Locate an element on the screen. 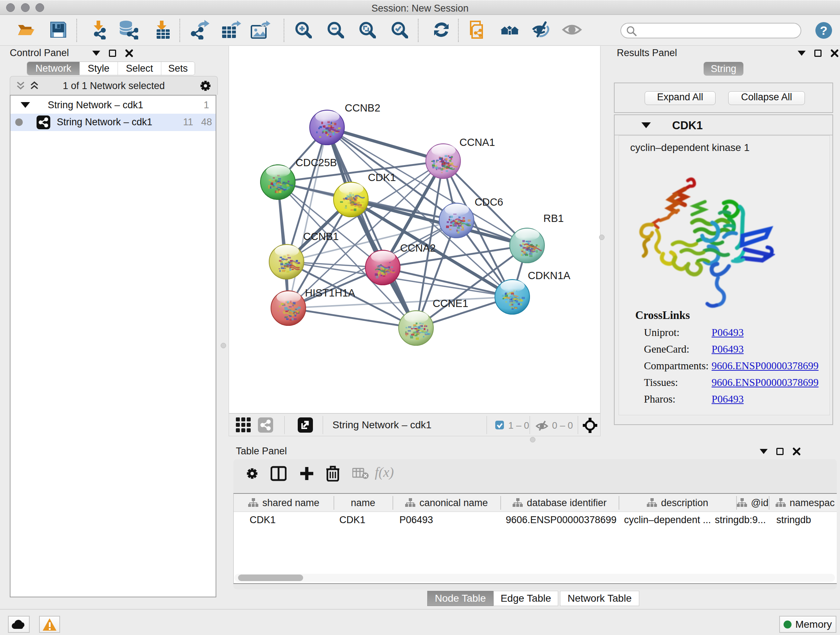 This screenshot has width=840, height=635. svg-text: HIST1H1A is located at coordinates (330, 293).